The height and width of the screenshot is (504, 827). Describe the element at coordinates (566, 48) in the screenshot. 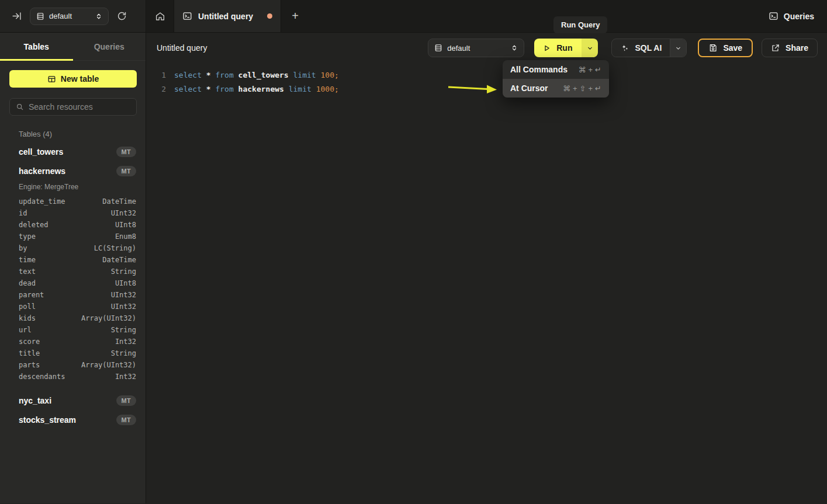

I see `run-split-button: Run` at that location.